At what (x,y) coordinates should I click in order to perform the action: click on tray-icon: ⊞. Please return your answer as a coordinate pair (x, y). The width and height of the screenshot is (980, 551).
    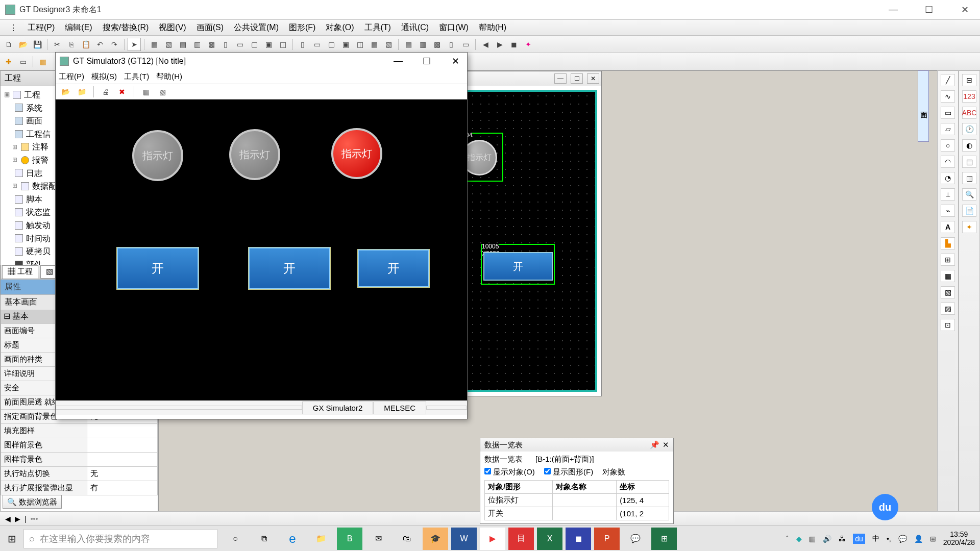
    Looking at the image, I should click on (933, 539).